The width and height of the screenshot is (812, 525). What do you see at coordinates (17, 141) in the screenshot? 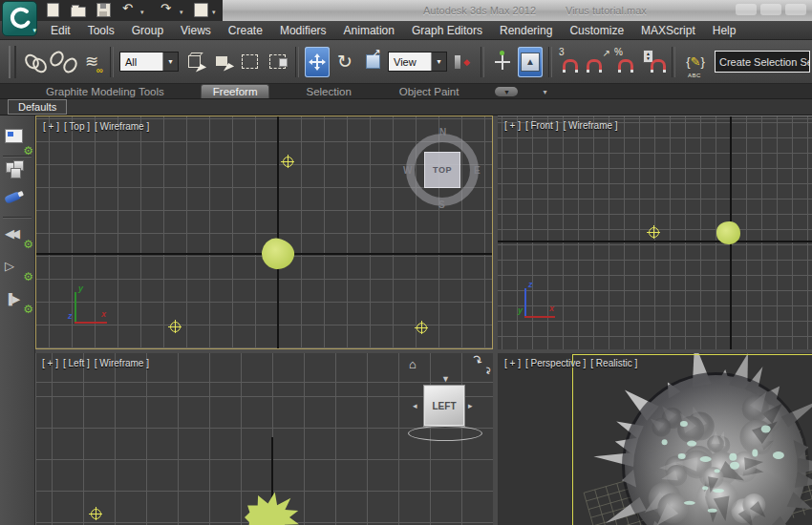
I see `polydraw-icon: ⚙` at bounding box center [17, 141].